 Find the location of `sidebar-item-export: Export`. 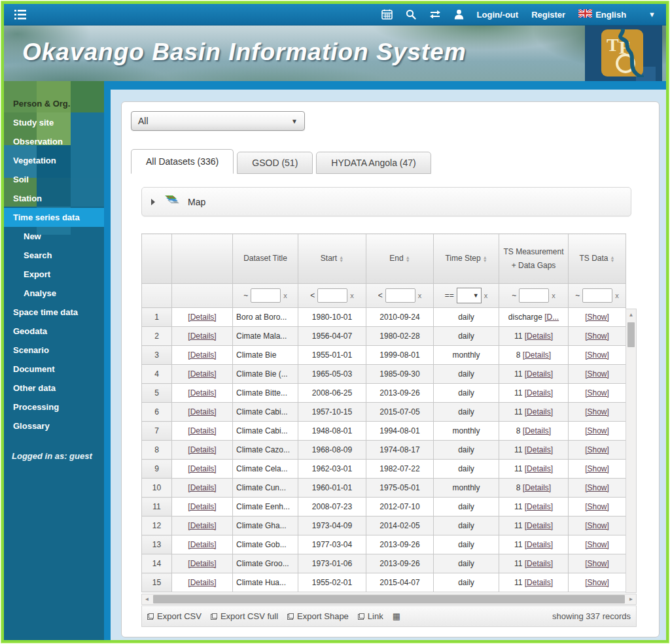

sidebar-item-export: Export is located at coordinates (54, 275).